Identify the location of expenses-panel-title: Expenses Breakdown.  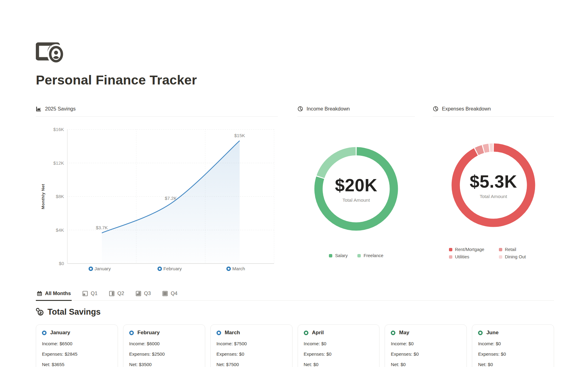
(466, 109).